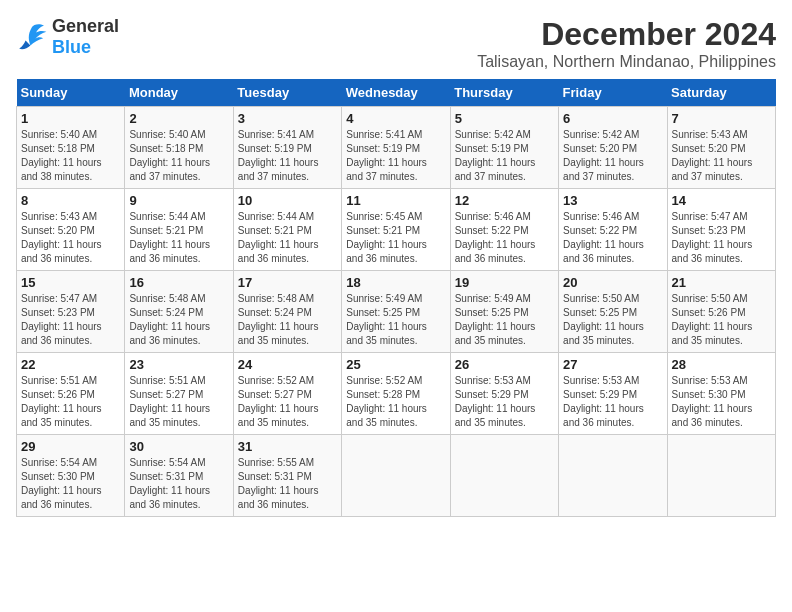 This screenshot has width=792, height=612. Describe the element at coordinates (721, 394) in the screenshot. I see `calendar-cell: 28Sunrise: 5:53 AM Sunset: 5:30 PM Dayli…` at that location.